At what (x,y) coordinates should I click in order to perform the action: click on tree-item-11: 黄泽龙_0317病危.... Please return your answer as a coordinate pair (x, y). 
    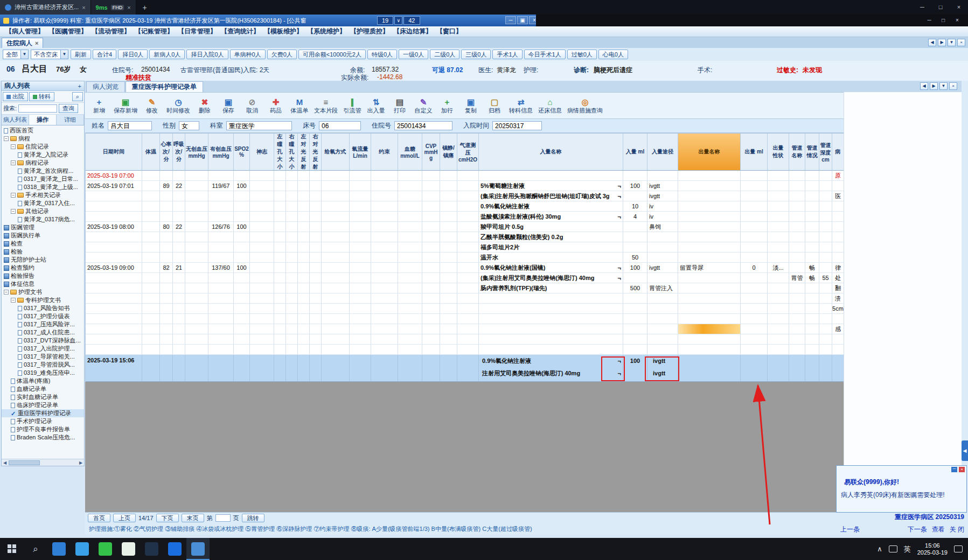
    Looking at the image, I should click on (43, 220).